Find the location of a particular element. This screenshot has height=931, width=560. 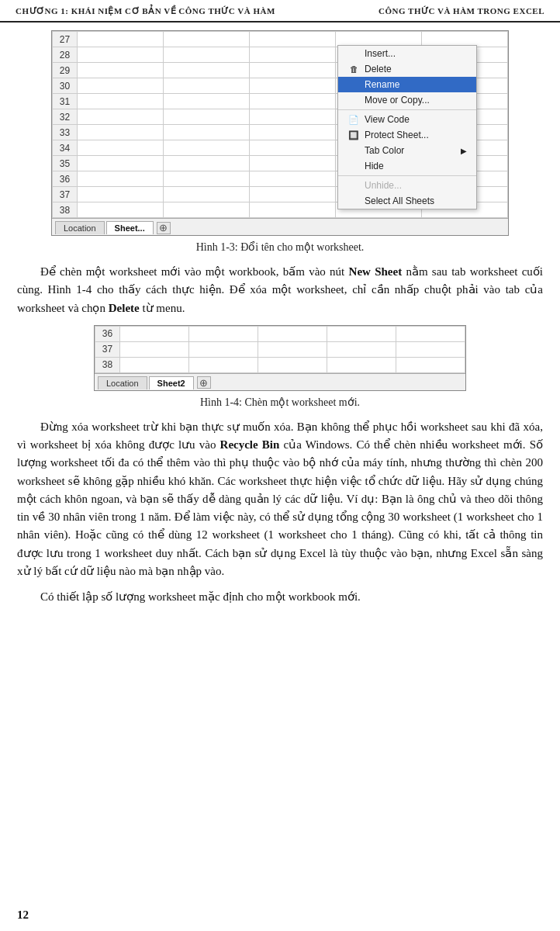

menu-item-label: Unhide... is located at coordinates (383, 185).